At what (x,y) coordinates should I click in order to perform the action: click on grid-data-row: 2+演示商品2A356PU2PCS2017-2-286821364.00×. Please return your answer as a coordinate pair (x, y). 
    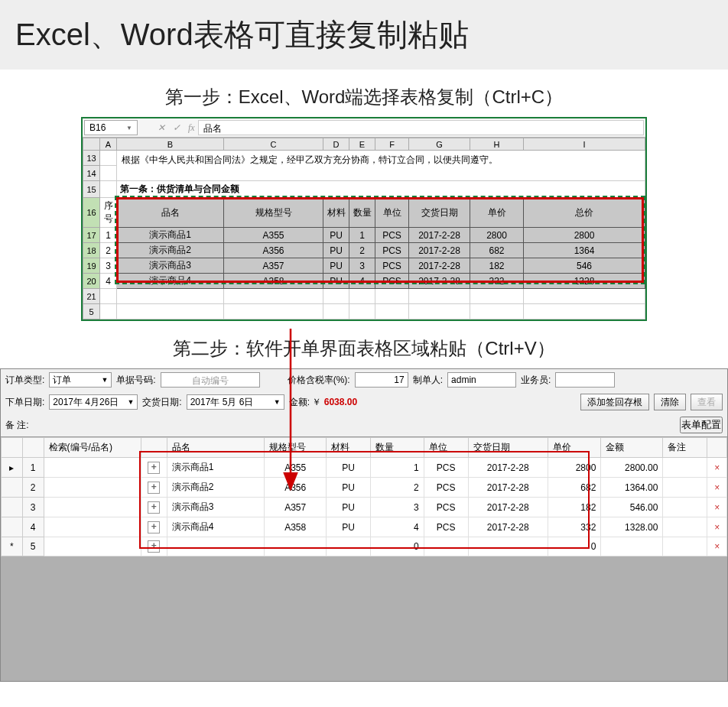
    Looking at the image, I should click on (364, 488).